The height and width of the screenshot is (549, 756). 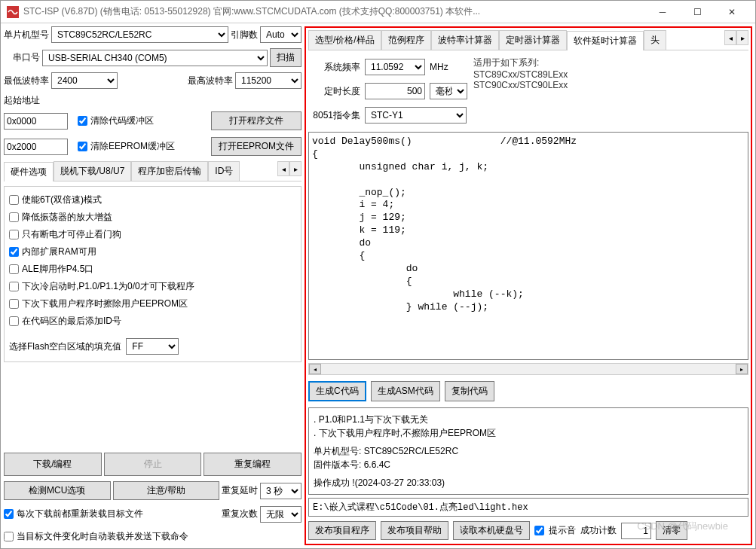 I want to click on max-baud-select: 115200, so click(x=268, y=81).